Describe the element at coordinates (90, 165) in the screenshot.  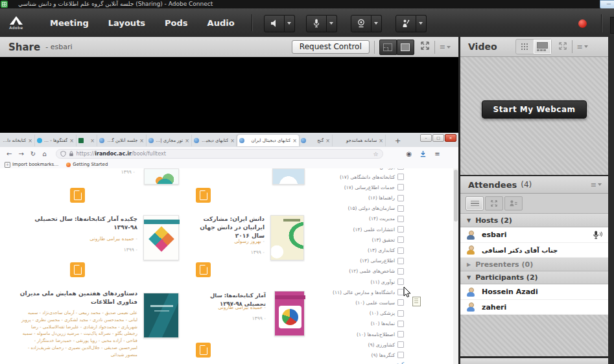
I see `getting-started-link: Getting Started` at that location.